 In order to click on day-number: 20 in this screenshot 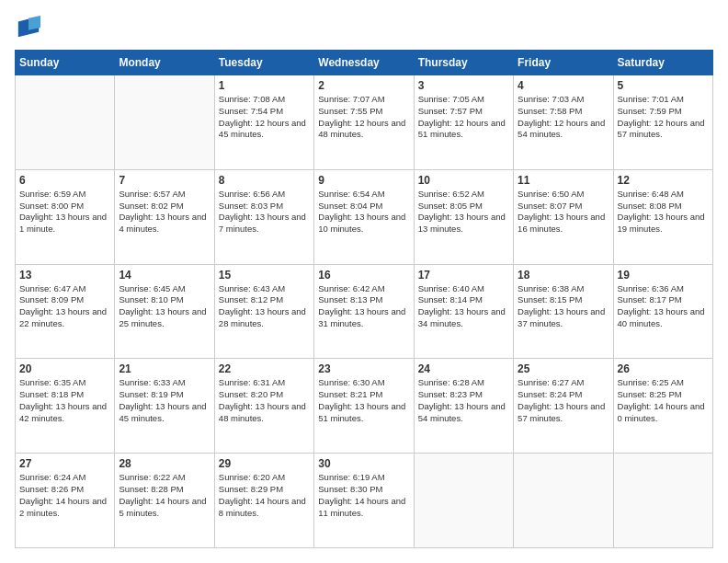, I will do `click(64, 369)`.